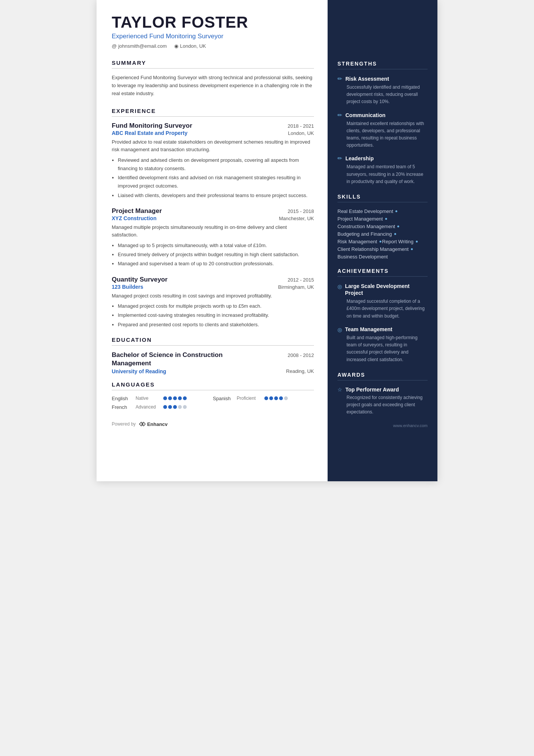 This screenshot has width=534, height=756. I want to click on email-icon: @, so click(114, 46).